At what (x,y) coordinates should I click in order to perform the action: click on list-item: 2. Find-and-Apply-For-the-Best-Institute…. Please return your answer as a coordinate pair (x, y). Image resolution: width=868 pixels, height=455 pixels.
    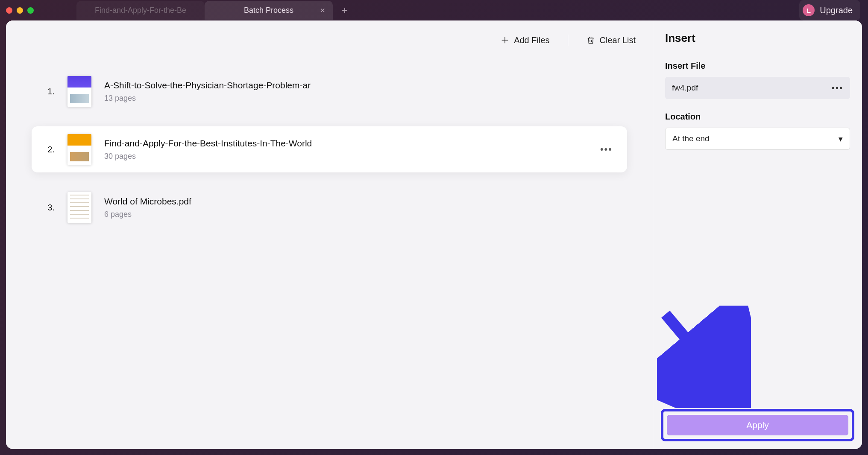
    Looking at the image, I should click on (329, 149).